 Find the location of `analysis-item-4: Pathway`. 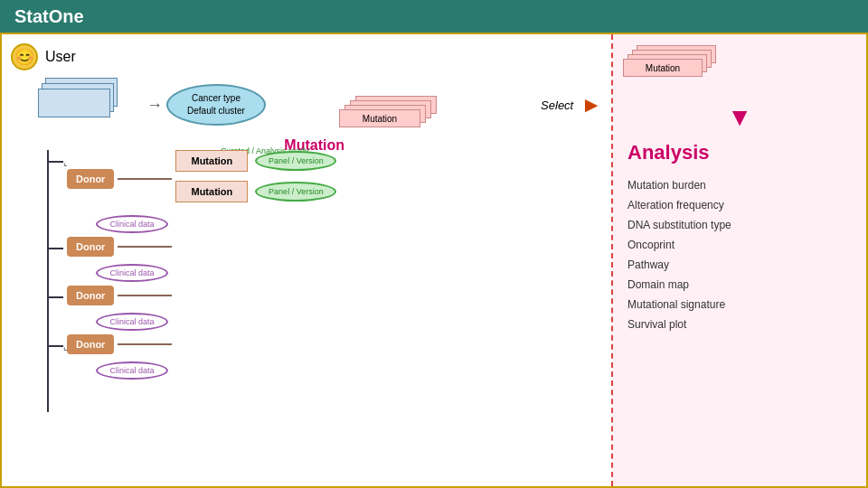

analysis-item-4: Pathway is located at coordinates (740, 265).